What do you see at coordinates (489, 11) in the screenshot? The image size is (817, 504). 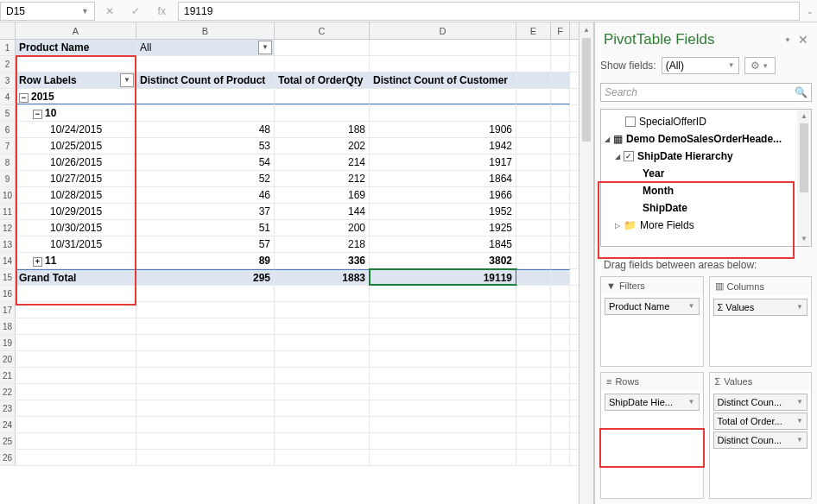 I see `formula-input: 19119` at bounding box center [489, 11].